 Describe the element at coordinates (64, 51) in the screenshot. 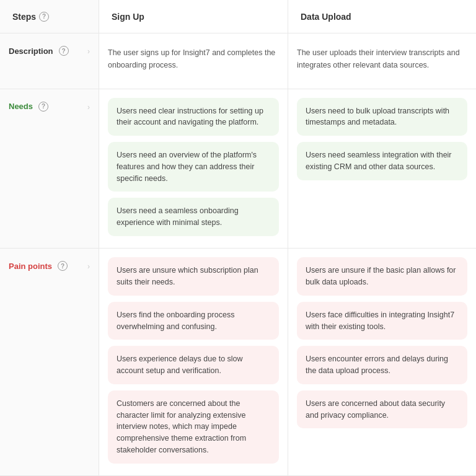

I see `description-help-icon: ?` at that location.